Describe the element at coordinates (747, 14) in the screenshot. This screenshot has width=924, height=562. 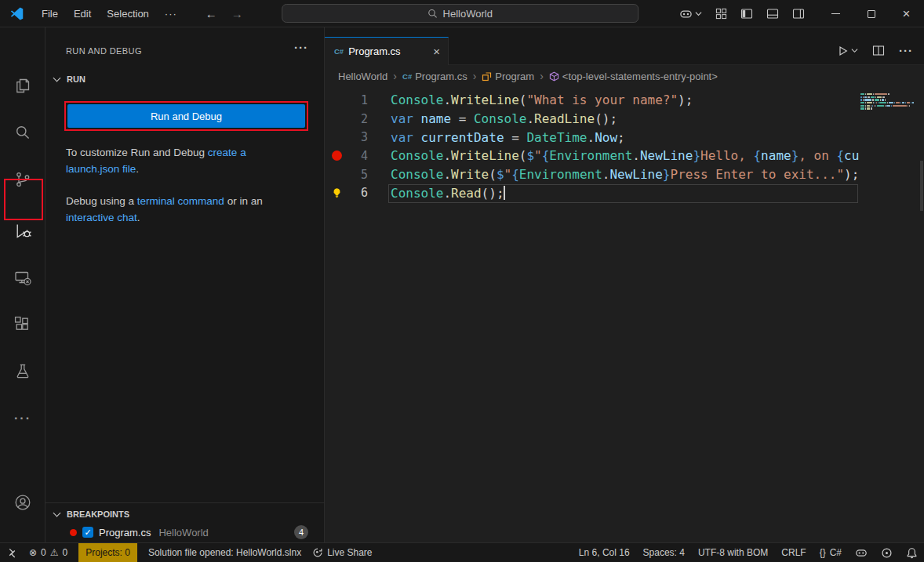
I see `toggle-sidebar-left-button` at that location.